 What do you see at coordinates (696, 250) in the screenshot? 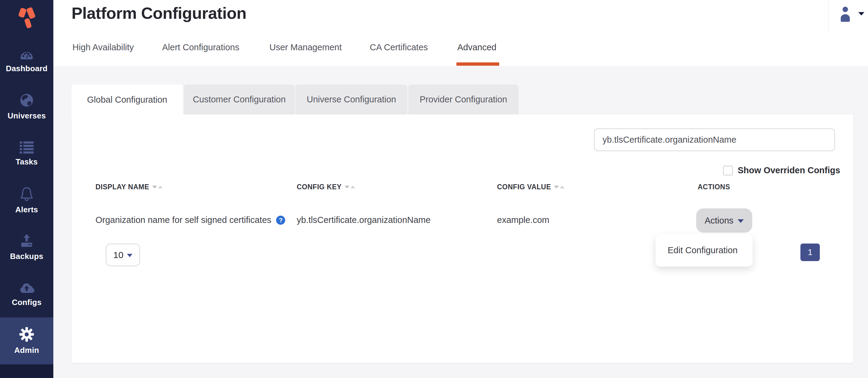
I see `menu-item-edit-configuration: Edit Configuration` at bounding box center [696, 250].